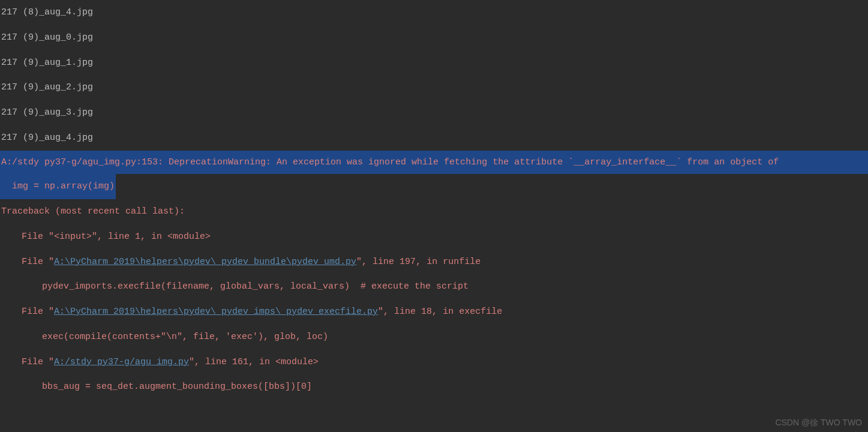 This screenshot has width=868, height=432. Describe the element at coordinates (205, 262) in the screenshot. I see `traceback-file-link: A:\PyCharm 2019\helpers\pydev\_pydev_bun…` at that location.